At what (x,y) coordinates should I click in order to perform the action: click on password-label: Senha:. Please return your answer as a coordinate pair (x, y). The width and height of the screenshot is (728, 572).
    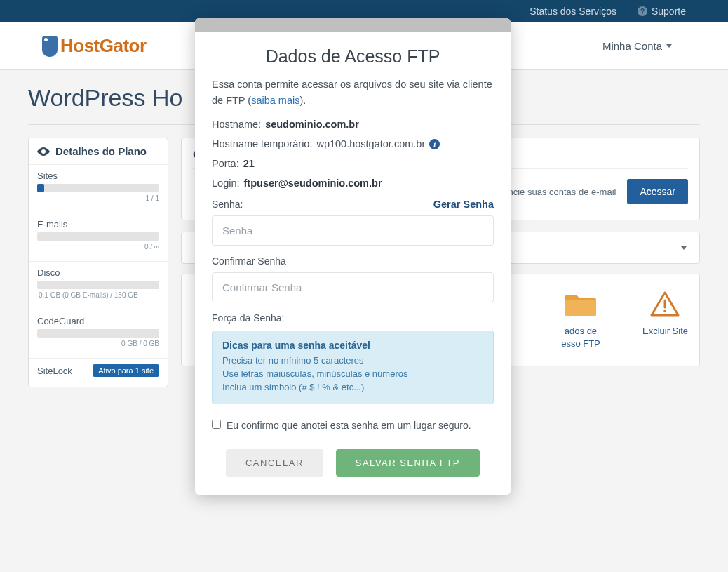
    Looking at the image, I should click on (227, 204).